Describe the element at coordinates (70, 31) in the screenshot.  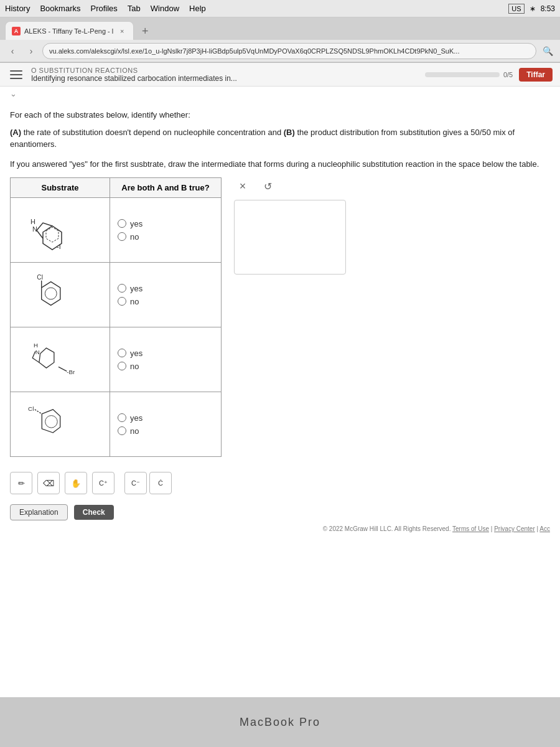
I see `active-tab: A ALEKS - Tiffany Te-L-Peng - l ×` at that location.